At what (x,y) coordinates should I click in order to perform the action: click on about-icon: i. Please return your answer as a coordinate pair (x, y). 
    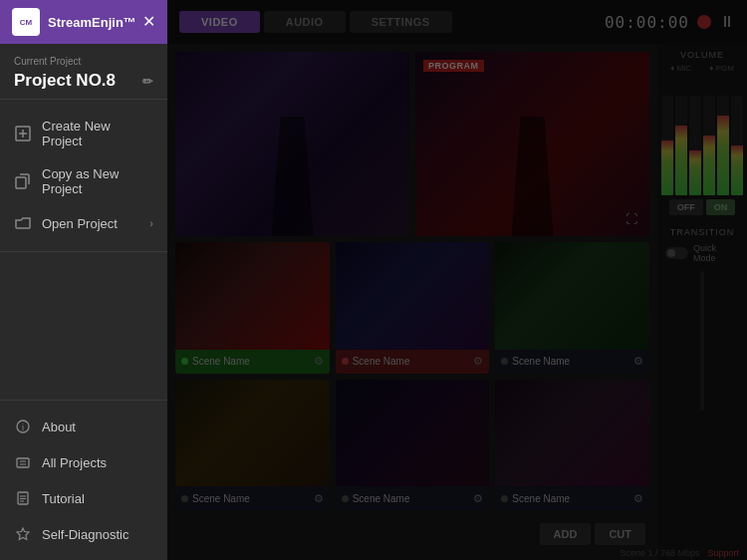
    Looking at the image, I should click on (23, 426).